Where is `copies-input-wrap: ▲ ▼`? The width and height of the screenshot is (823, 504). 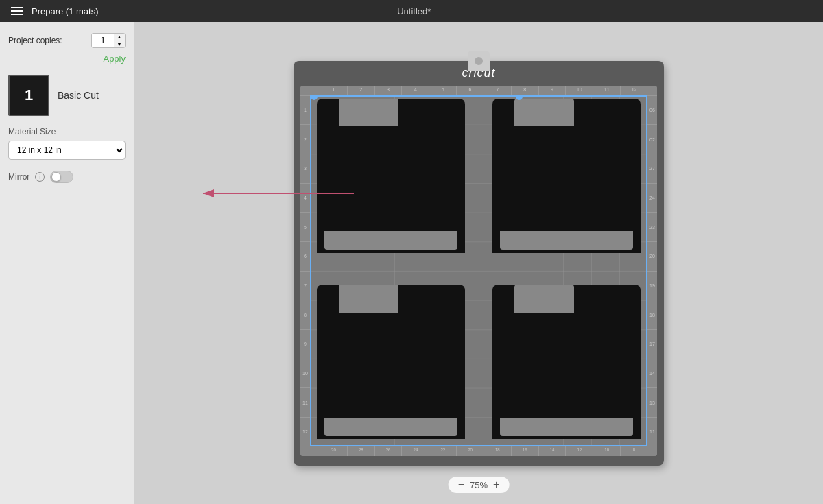
copies-input-wrap: ▲ ▼ is located at coordinates (108, 40).